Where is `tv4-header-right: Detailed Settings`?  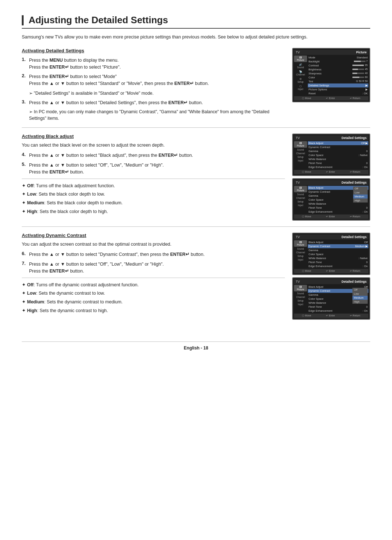 tv4-header-right: Detailed Settings is located at coordinates (354, 237).